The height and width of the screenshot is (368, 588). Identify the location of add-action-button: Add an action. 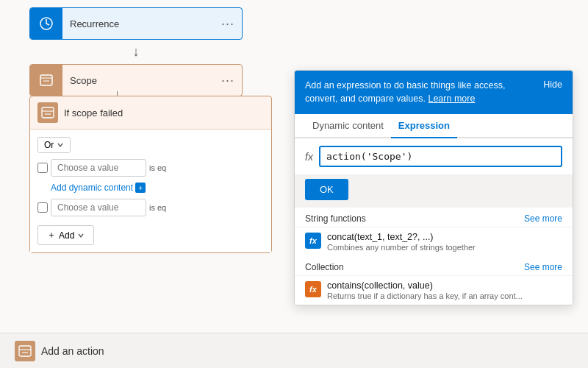
(60, 351).